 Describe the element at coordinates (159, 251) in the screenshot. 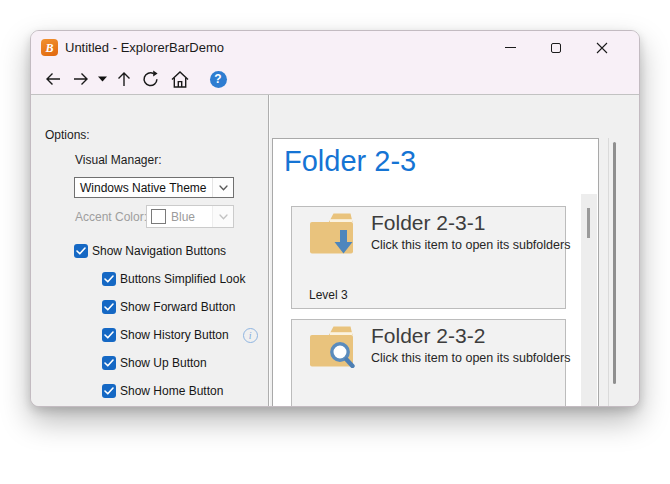

I see `checkbox-label: Show Navigation Buttons` at that location.